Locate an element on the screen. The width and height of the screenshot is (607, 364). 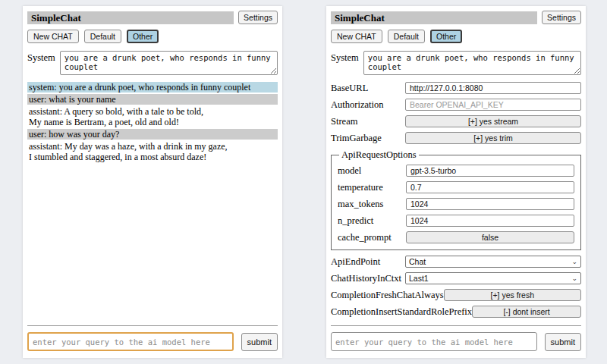
n-predict-label: n_predict is located at coordinates (355, 221).